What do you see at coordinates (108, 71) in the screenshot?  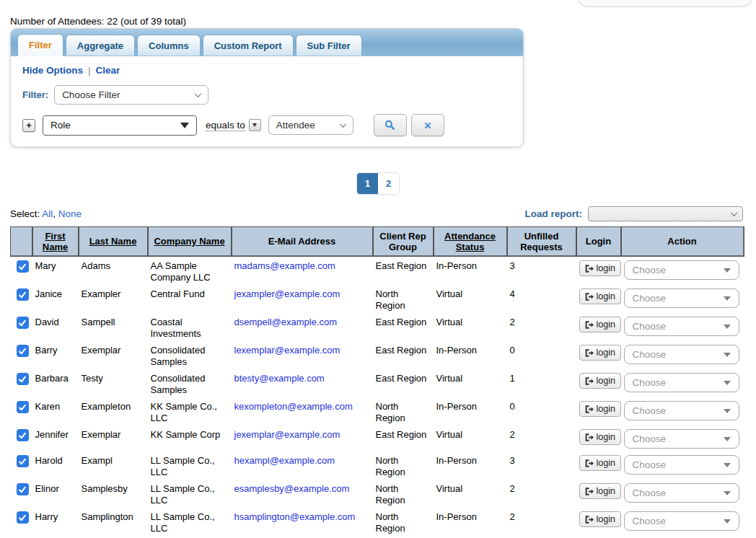 I see `clear-link: Clear` at bounding box center [108, 71].